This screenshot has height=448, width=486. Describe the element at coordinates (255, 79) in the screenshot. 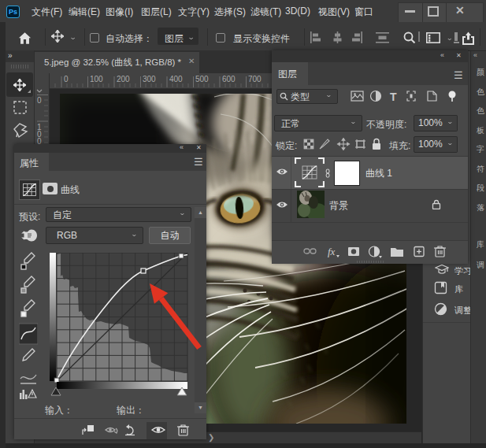

I see `svg-text: 700` at that location.